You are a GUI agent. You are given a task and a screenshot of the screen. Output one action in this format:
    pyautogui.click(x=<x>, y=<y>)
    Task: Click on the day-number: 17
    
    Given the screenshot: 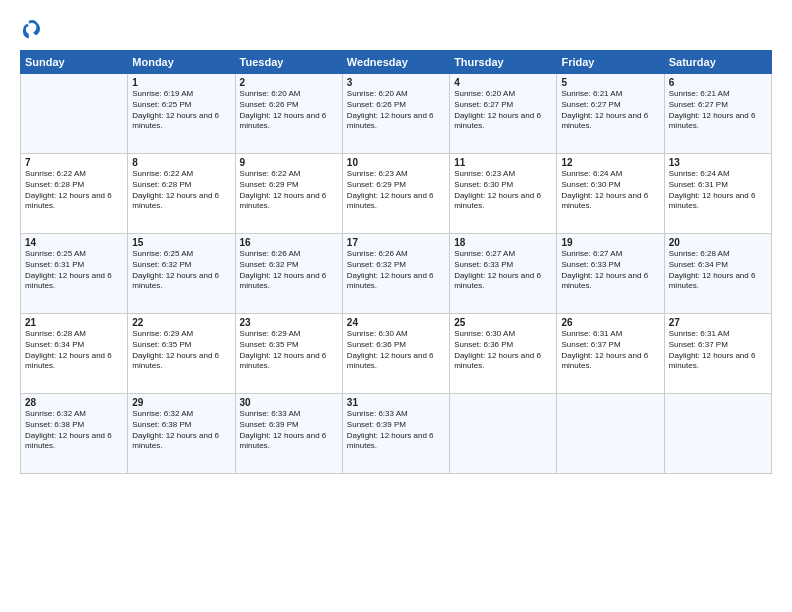 What is the action you would take?
    pyautogui.click(x=396, y=242)
    